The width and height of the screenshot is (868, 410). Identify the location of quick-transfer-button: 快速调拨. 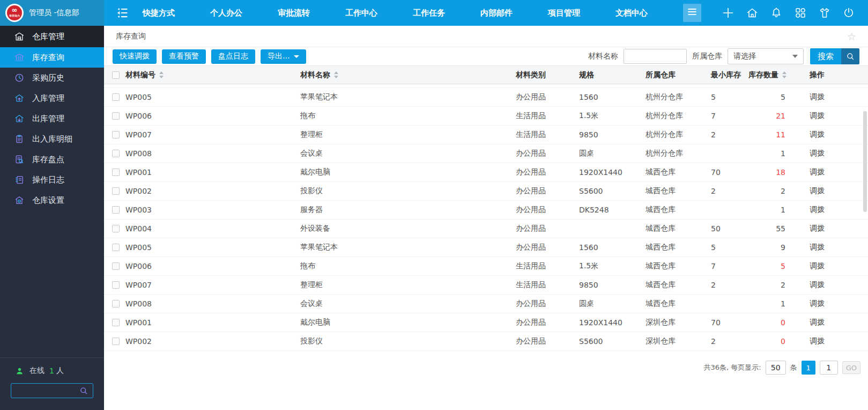
(135, 57).